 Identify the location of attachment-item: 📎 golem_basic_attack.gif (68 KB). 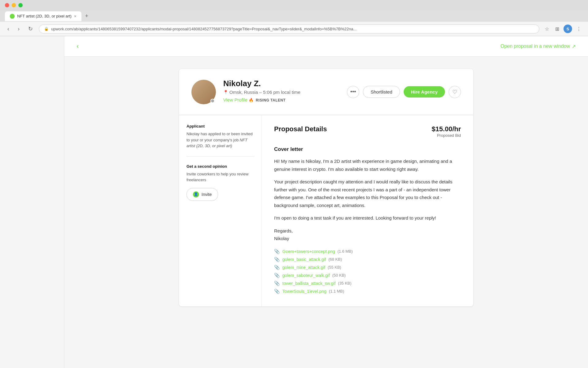
(368, 259).